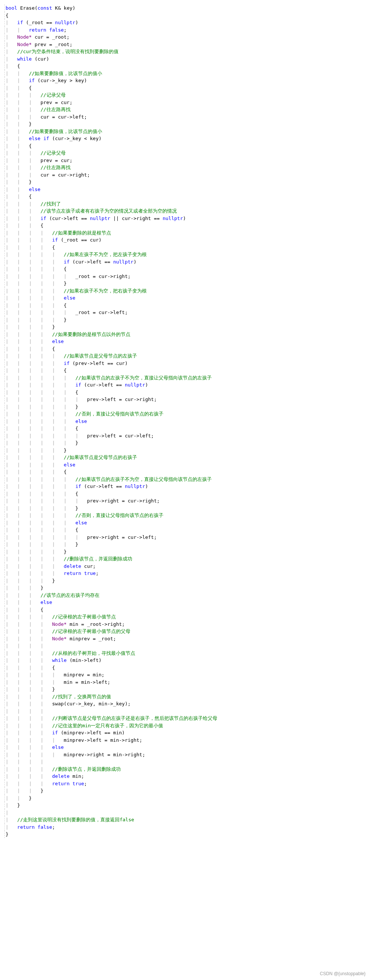  What do you see at coordinates (185, 81) in the screenshot?
I see `code-line: | | if (cur->_key > key)` at bounding box center [185, 81].